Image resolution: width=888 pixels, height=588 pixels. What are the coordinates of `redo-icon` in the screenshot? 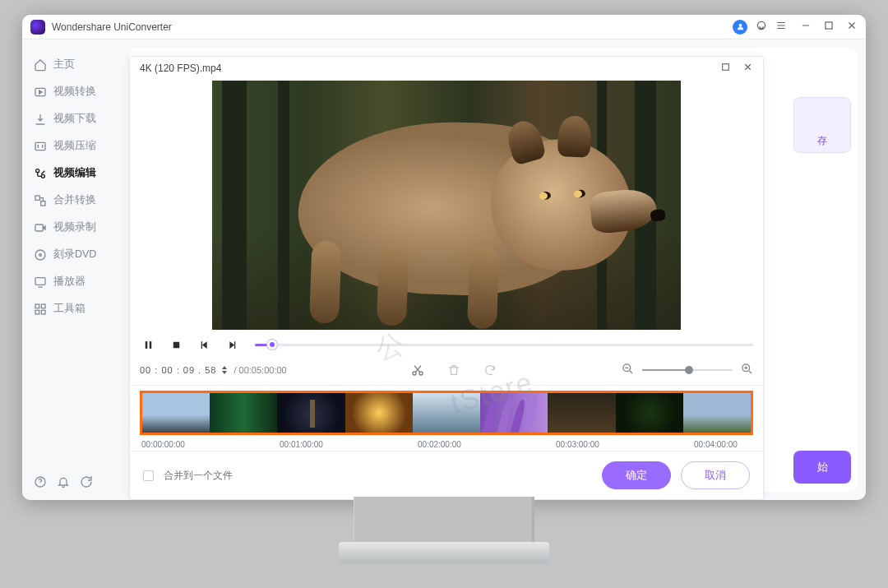 It's located at (490, 370).